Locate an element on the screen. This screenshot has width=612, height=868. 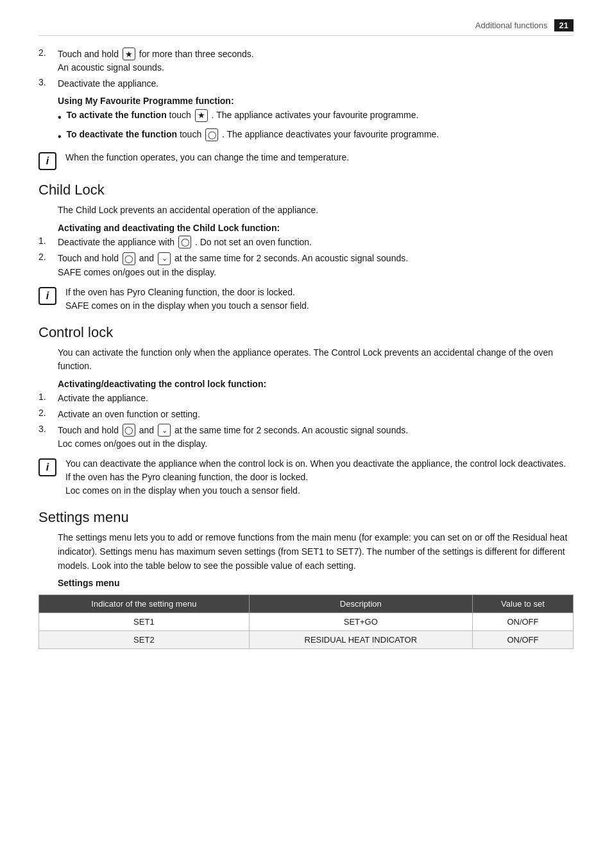
star-icon: ★ is located at coordinates (129, 54).